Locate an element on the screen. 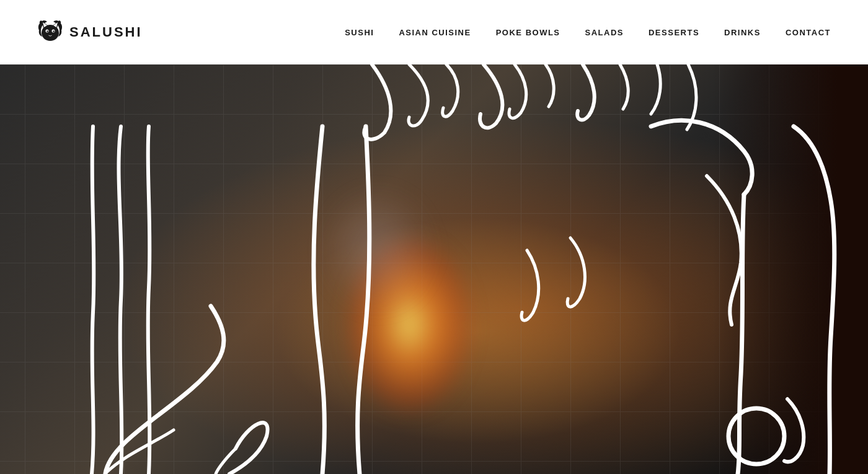 Image resolution: width=868 pixels, height=474 pixels. main-nav: SUSHI ASIAN CUISINE POKE BOWLS SALADS DE… is located at coordinates (588, 32).